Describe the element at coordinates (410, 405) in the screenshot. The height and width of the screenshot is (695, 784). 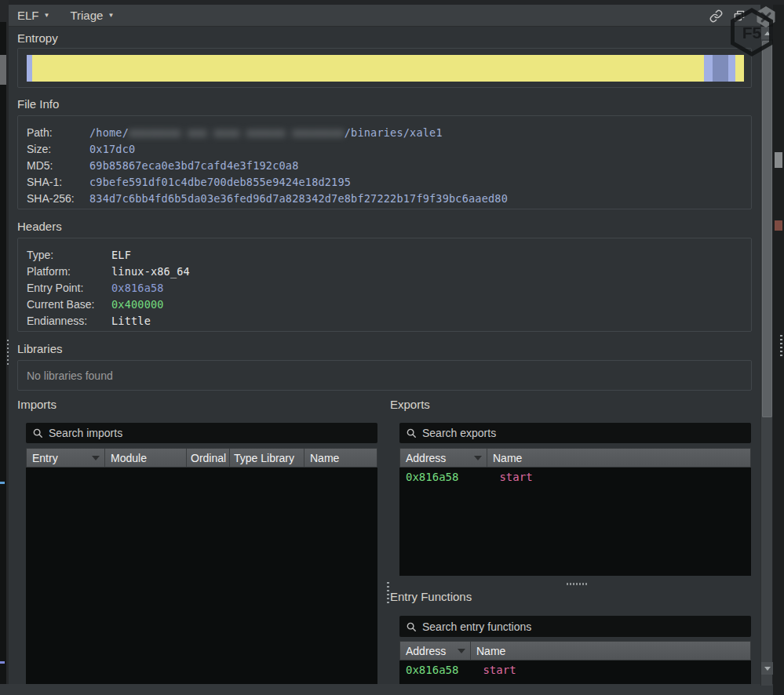
I see `exports-section-title: Exports` at that location.